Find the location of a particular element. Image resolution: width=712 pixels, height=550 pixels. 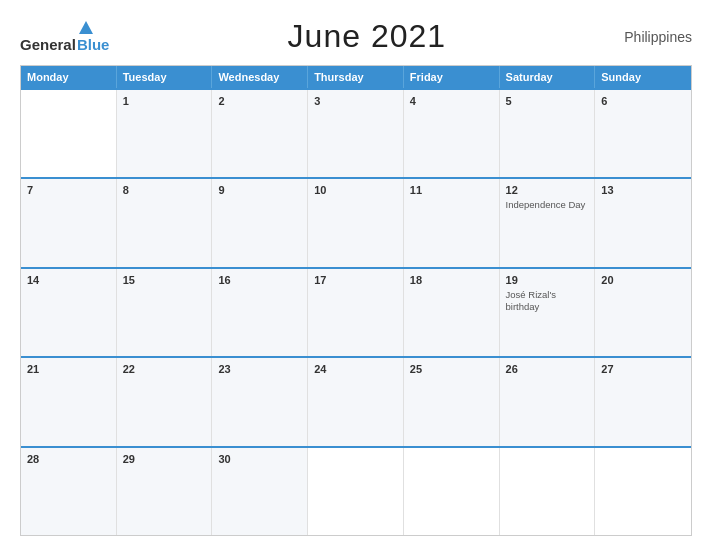

day-cell-w1-7: 6 is located at coordinates (643, 134).